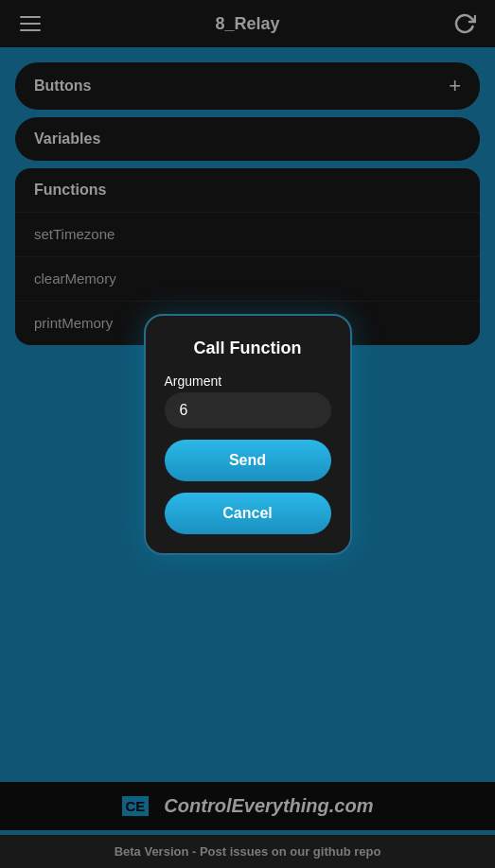 This screenshot has width=495, height=868. Describe the element at coordinates (248, 435) in the screenshot. I see `call-function-dialog: Call Function Argument Send Cancel` at that location.